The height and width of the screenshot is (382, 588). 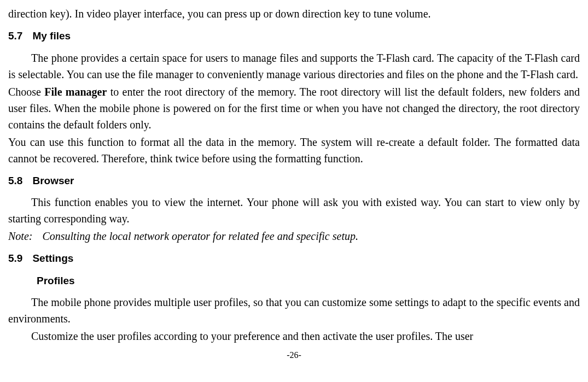 What do you see at coordinates (15, 259) in the screenshot?
I see `heading-number: 5.9` at bounding box center [15, 259].